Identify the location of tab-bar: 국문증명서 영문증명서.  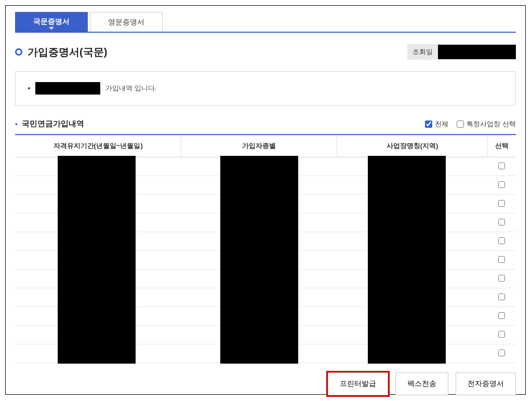
(265, 22).